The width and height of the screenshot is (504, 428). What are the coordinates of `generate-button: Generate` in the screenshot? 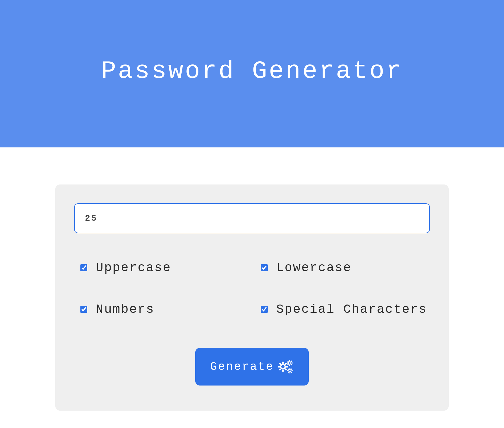 It's located at (252, 367).